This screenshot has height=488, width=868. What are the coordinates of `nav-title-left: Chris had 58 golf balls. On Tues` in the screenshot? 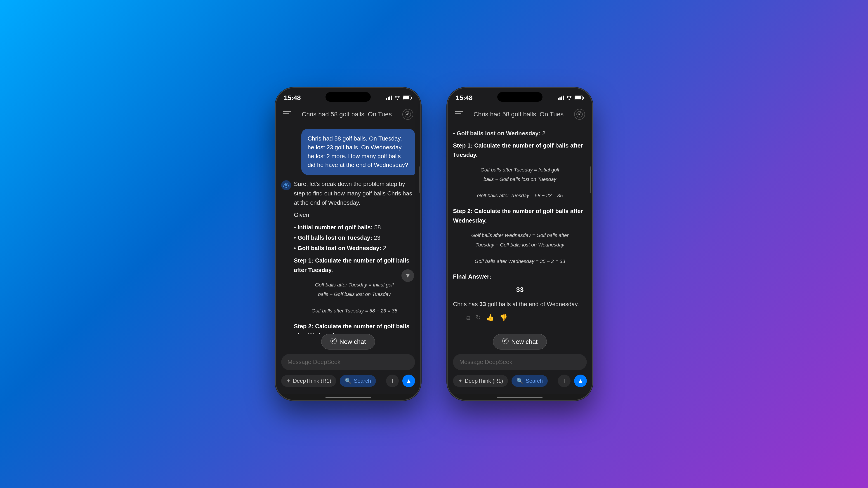 It's located at (347, 115).